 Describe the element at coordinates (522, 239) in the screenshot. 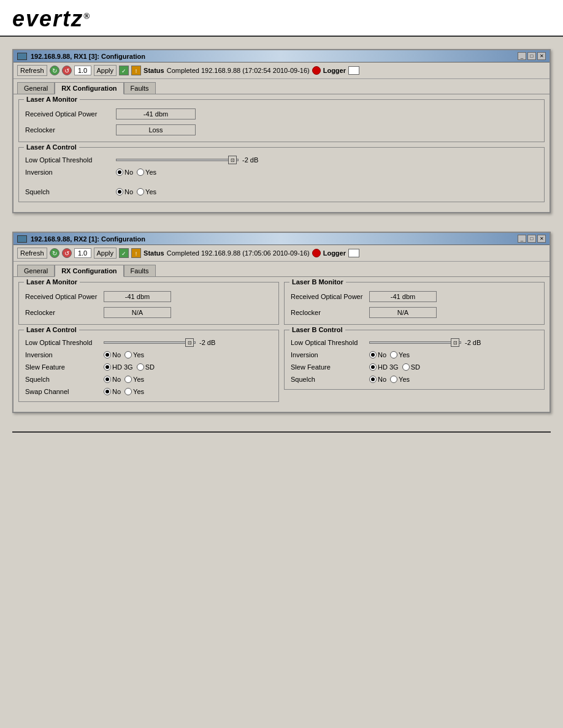

I see `minimize-button2: _` at that location.